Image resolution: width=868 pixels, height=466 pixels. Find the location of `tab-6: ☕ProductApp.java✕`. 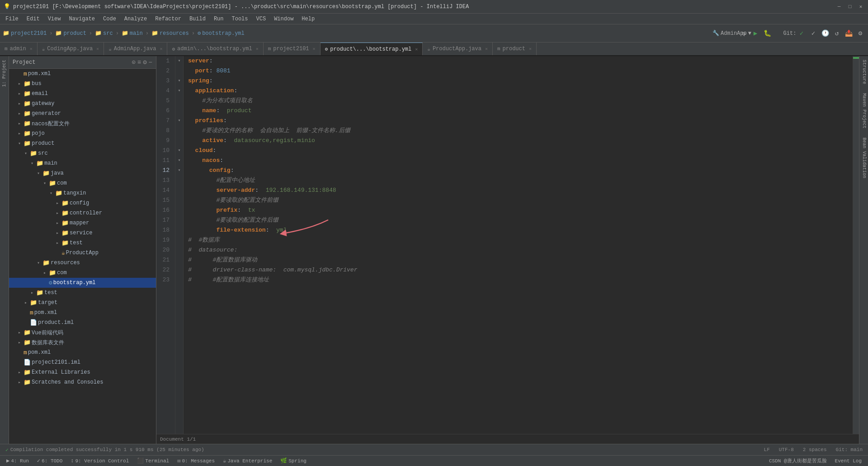

tab-6: ☕ProductApp.java✕ is located at coordinates (458, 49).